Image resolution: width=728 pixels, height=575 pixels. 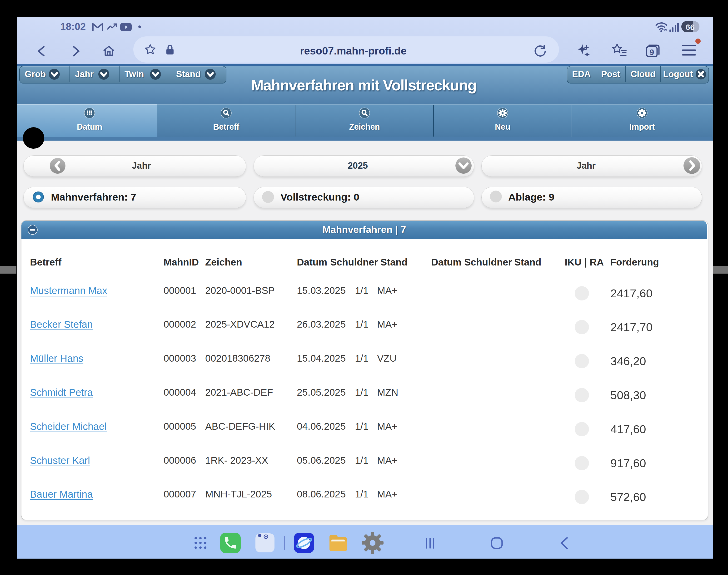 What do you see at coordinates (652, 52) in the screenshot?
I see `svg-text: 9` at bounding box center [652, 52].